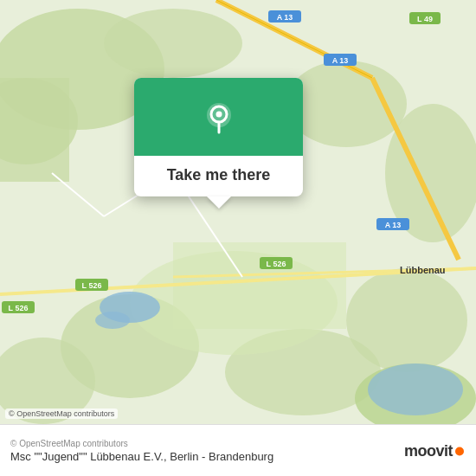 The image size is (476, 476). What do you see at coordinates (61, 414) in the screenshot?
I see `osm-attribution: © OpenStreetMap contributors` at bounding box center [61, 414].